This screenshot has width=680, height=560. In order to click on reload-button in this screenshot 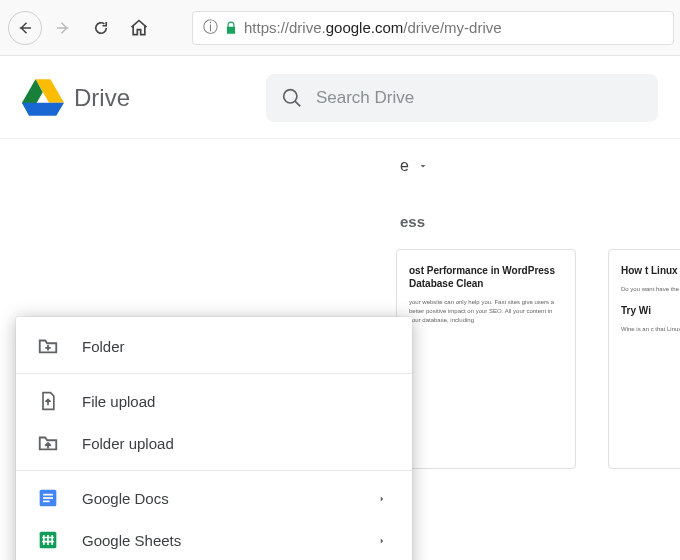, I will do `click(101, 28)`.